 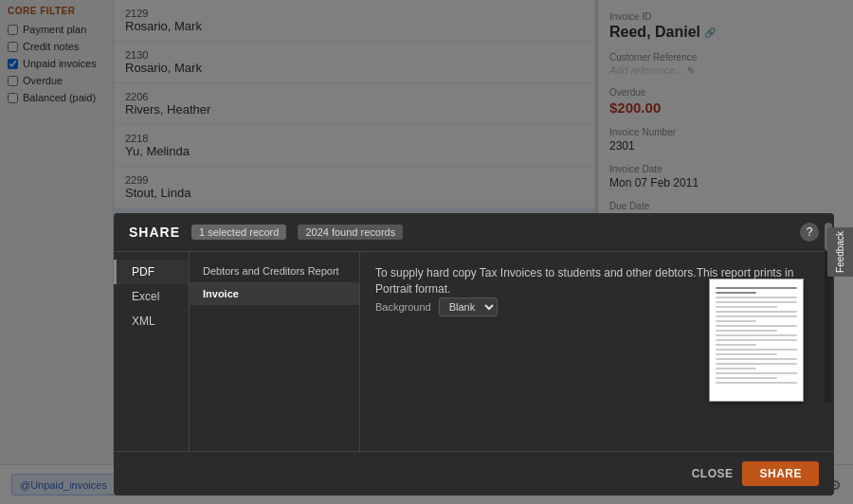 I want to click on modal-header: SHARE 1 selected record 2024 found recor…, so click(x=474, y=233).